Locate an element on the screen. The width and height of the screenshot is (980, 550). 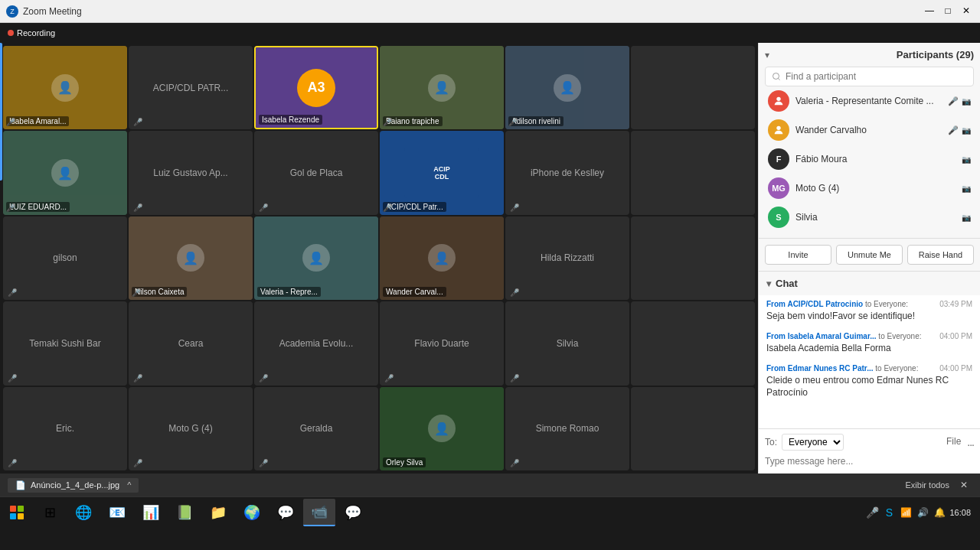
video-cell-17: Hilda Rizzatti🎤 is located at coordinates (567, 259).